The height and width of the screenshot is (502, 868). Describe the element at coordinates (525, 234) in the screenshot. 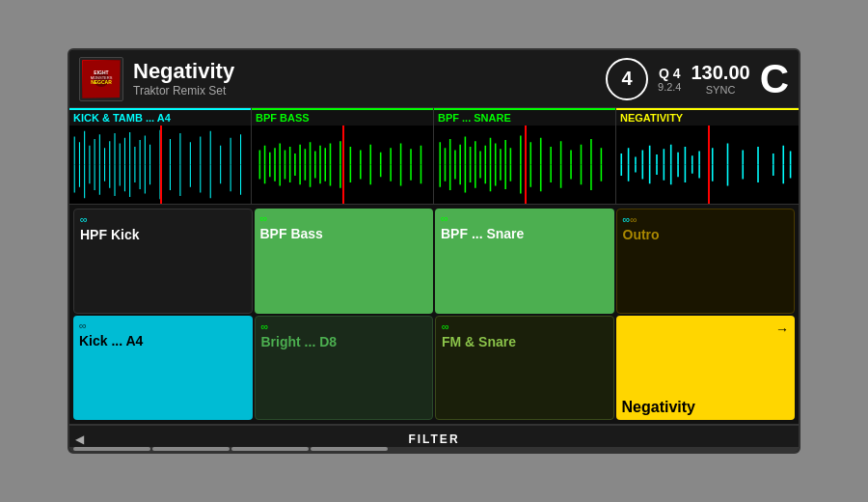

I see `pad-name-bpf-snare: BPF ... Snare` at that location.